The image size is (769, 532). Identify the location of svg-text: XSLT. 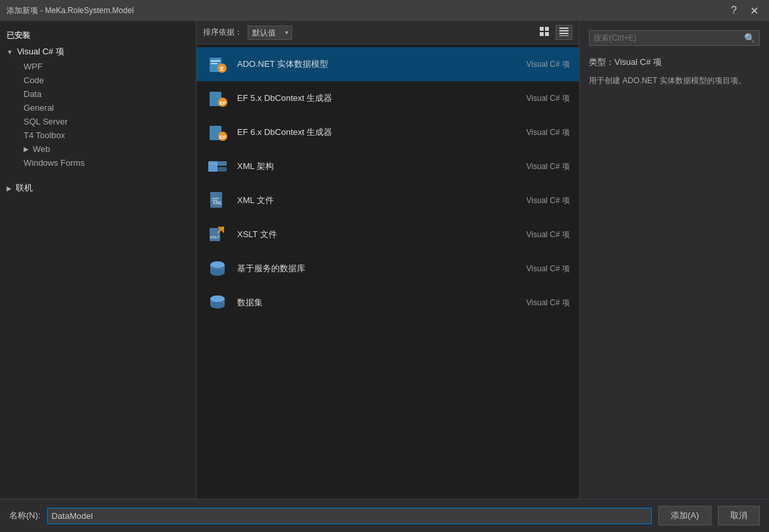
(215, 237).